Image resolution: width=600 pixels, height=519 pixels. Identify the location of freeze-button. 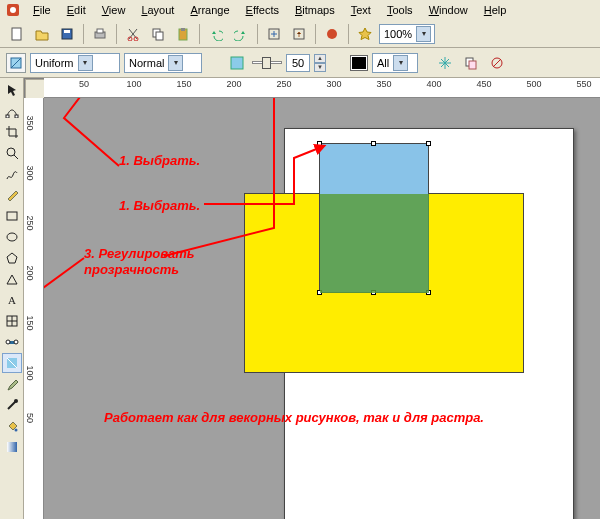
(445, 63).